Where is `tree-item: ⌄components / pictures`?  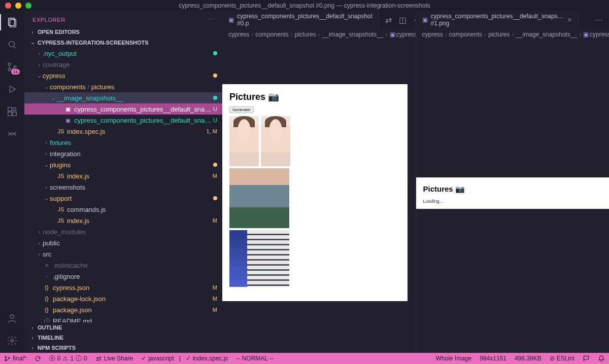 tree-item: ⌄components / pictures is located at coordinates (123, 87).